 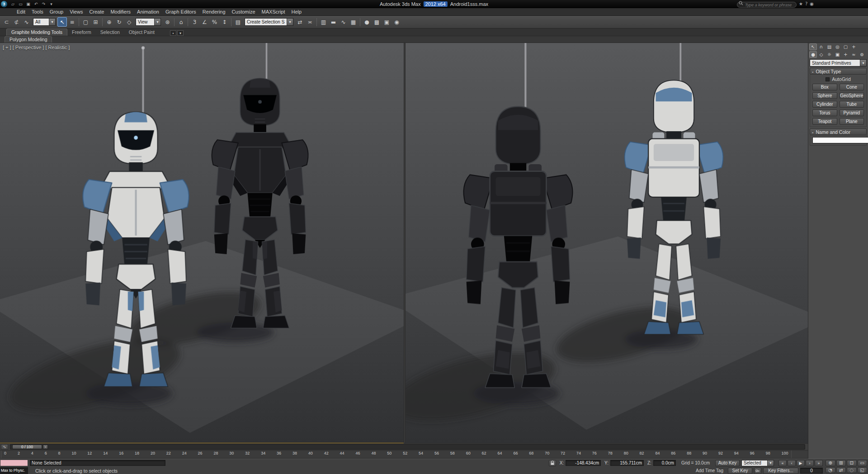 I want to click on go-to-start-button: «, so click(x=783, y=463).